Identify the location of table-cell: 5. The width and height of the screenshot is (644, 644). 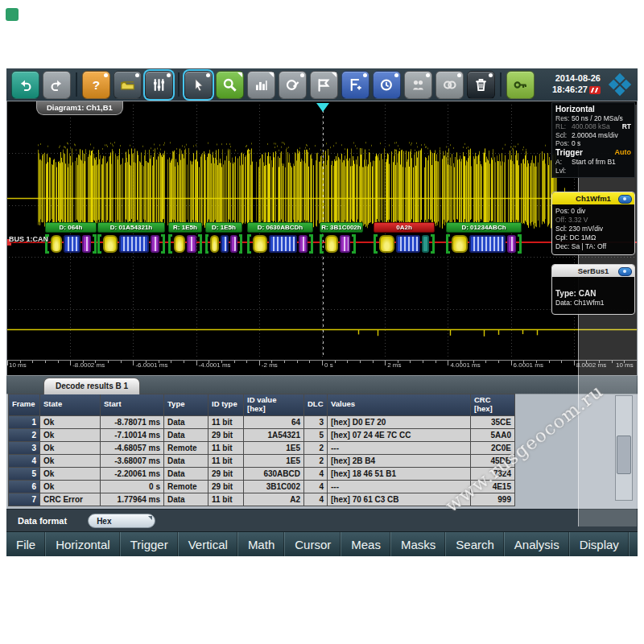
(316, 435).